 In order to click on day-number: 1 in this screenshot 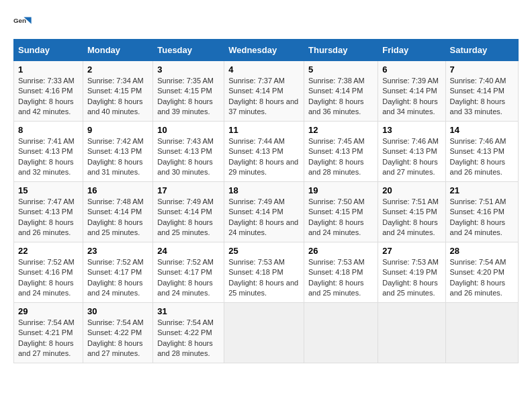, I will do `click(48, 70)`.